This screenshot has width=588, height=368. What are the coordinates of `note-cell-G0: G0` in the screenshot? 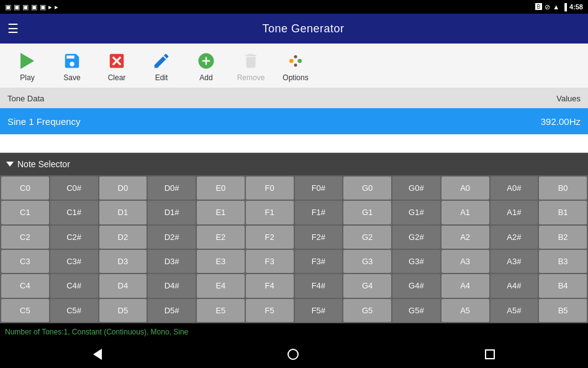 It's located at (368, 188).